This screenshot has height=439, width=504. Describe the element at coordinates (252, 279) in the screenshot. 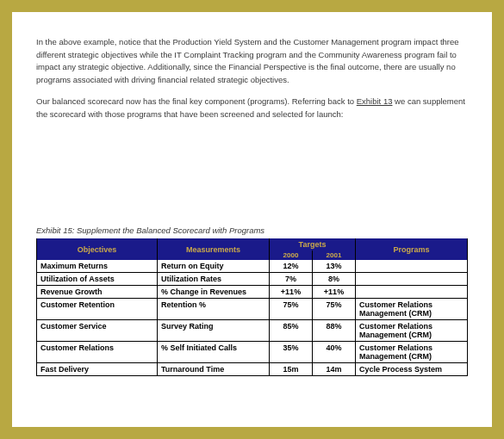

I see `table-row: Utilization of Assets Utilization Rates …` at that location.